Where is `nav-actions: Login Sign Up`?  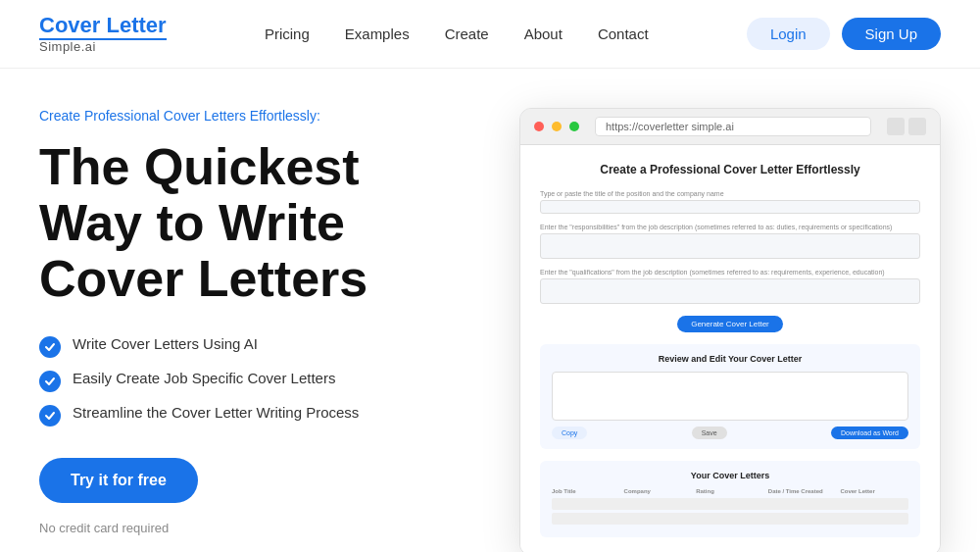 nav-actions: Login Sign Up is located at coordinates (844, 33).